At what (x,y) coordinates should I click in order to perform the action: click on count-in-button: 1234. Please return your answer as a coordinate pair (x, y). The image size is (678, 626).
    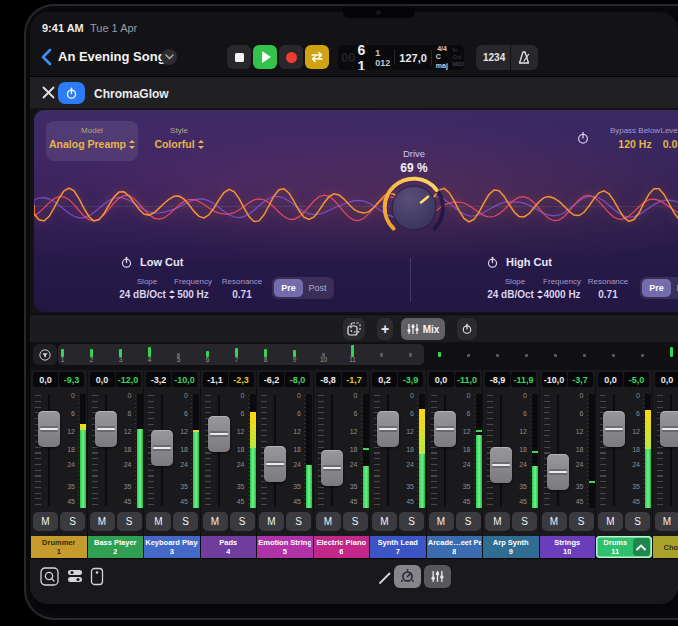
    Looking at the image, I should click on (494, 58).